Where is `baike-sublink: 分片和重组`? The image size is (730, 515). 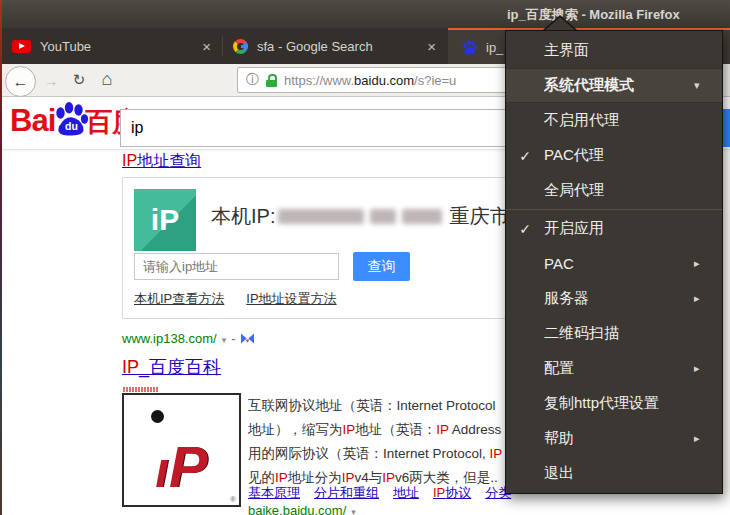
baike-sublink: 分片和重组 is located at coordinates (346, 493).